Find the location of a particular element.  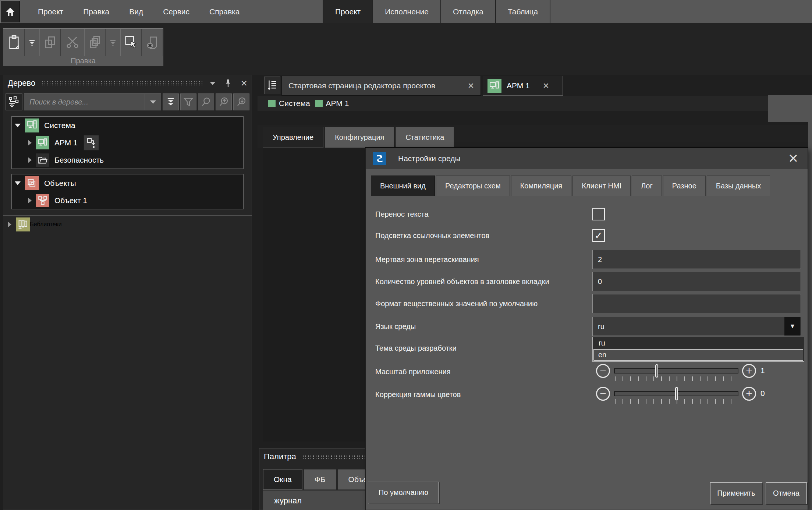

panel-close-button: × is located at coordinates (244, 83).